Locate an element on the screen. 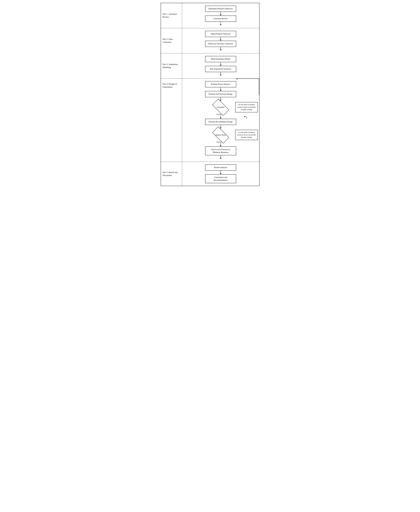 Image resolution: width=420 pixels, height=512 pixels. box-power-analysis: Perform Power Analysis is located at coordinates (221, 84).